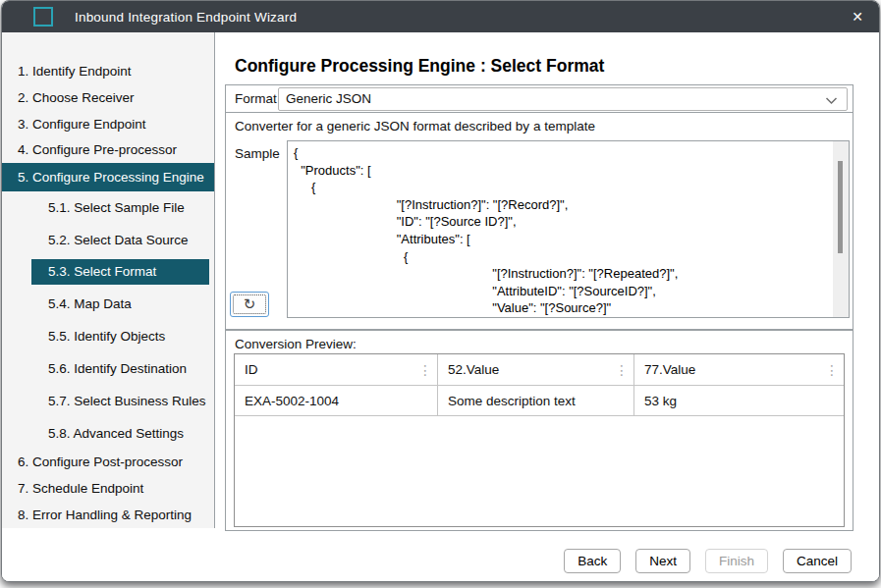  I want to click on column-header-label: 77.Value, so click(670, 369).